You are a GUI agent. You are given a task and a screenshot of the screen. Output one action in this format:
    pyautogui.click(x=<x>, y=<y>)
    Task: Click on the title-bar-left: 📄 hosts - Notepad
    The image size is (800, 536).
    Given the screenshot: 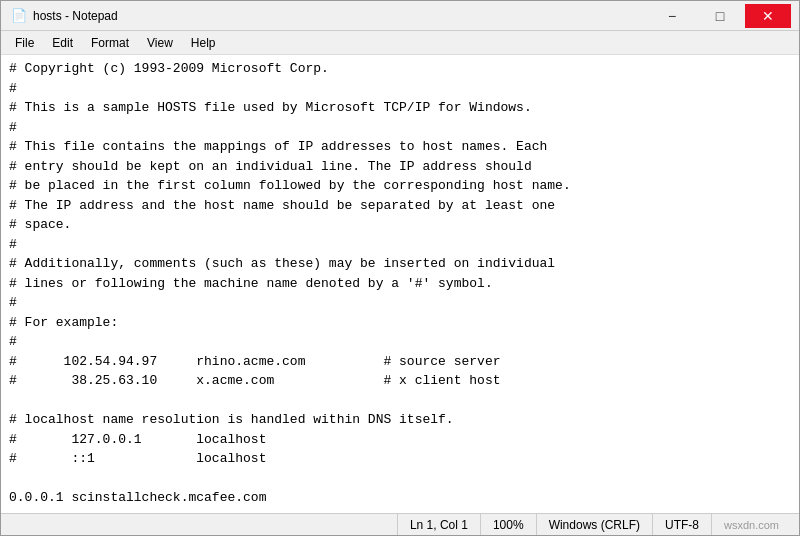 What is the action you would take?
    pyautogui.click(x=64, y=16)
    